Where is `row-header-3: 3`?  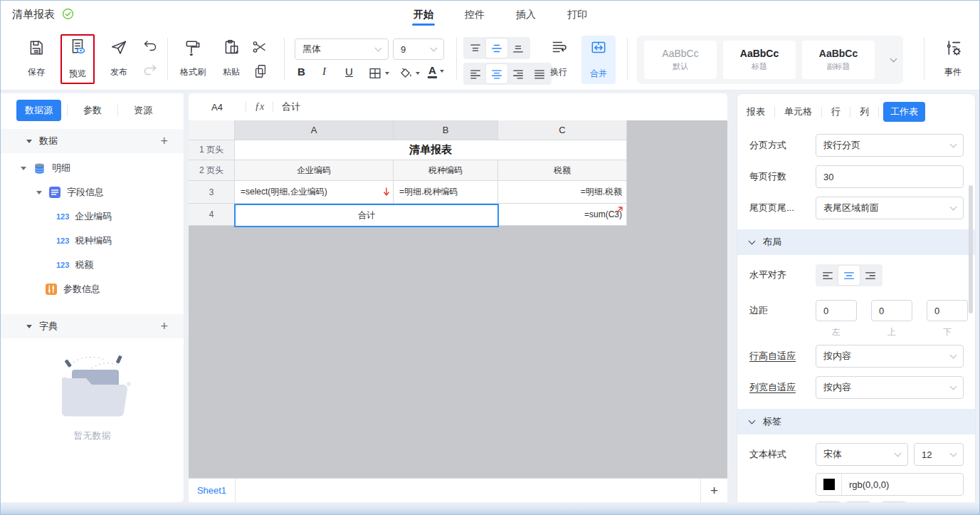
row-header-3: 3 is located at coordinates (212, 192).